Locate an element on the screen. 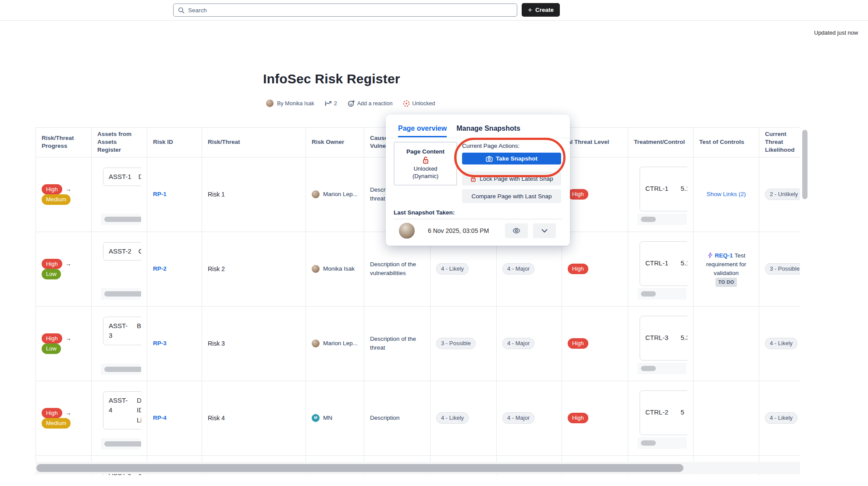  risk-id-cell: RP-1 is located at coordinates (174, 194).